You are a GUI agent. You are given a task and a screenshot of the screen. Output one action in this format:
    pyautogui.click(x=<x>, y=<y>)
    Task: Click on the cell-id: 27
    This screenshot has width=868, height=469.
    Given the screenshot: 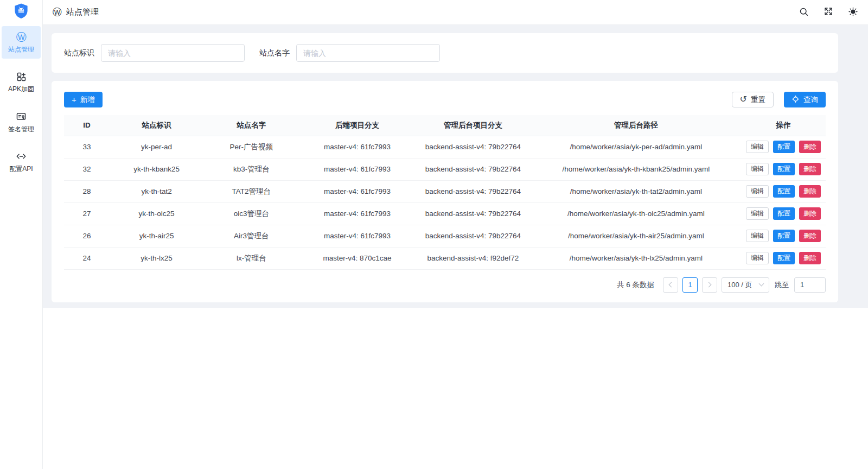 What is the action you would take?
    pyautogui.click(x=87, y=214)
    